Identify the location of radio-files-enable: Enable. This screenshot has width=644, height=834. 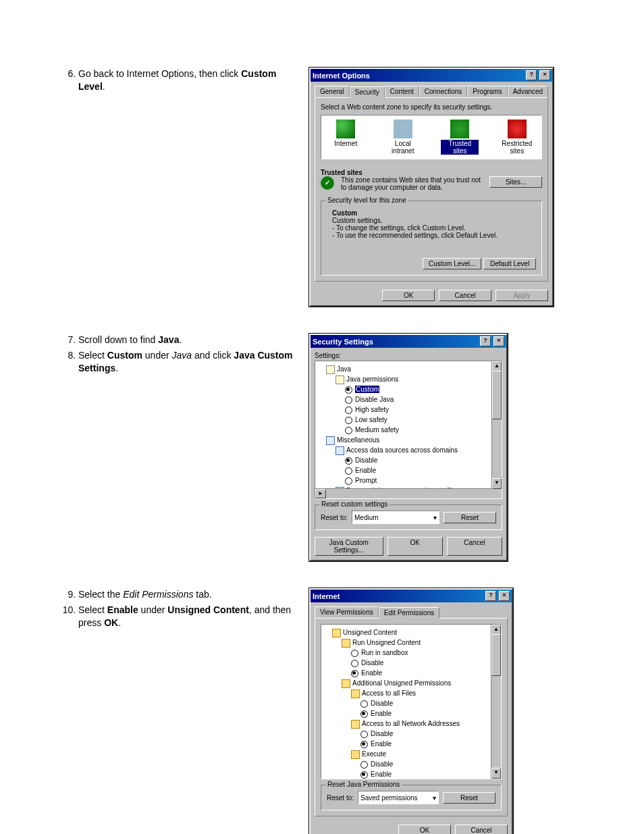
(430, 713).